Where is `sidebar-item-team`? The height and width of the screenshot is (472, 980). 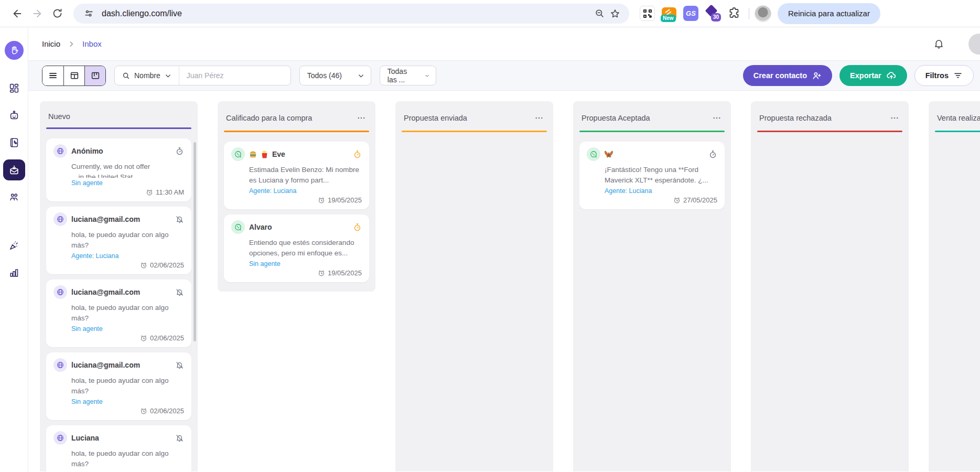
sidebar-item-team is located at coordinates (14, 197).